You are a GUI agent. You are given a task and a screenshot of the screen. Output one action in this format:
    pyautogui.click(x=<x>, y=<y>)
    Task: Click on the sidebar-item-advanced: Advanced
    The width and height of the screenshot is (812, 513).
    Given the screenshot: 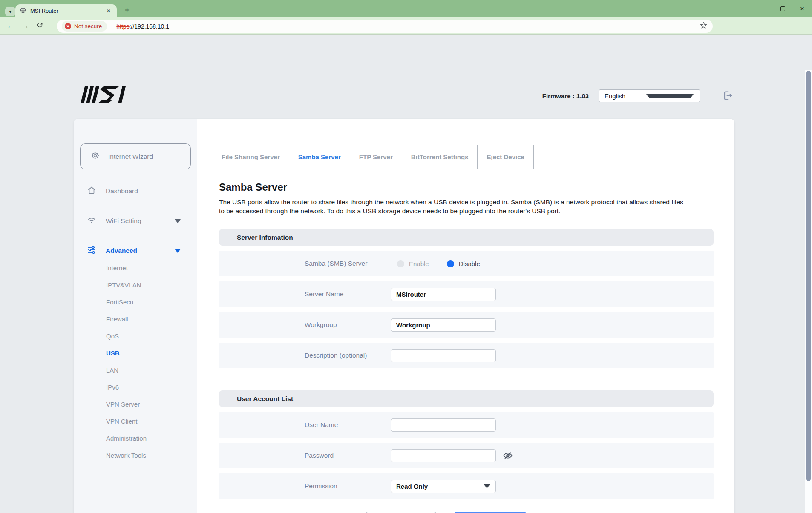 What is the action you would take?
    pyautogui.click(x=135, y=251)
    